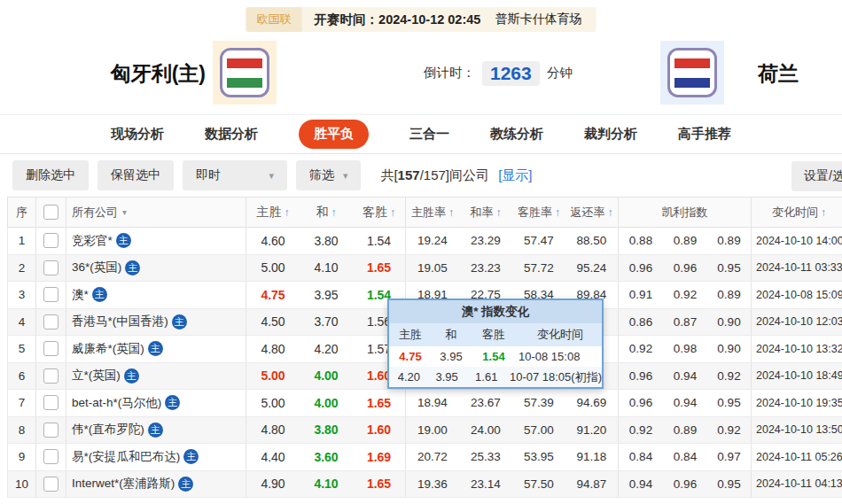 The height and width of the screenshot is (504, 842). I want to click on row-checkbox-cell, so click(51, 322).